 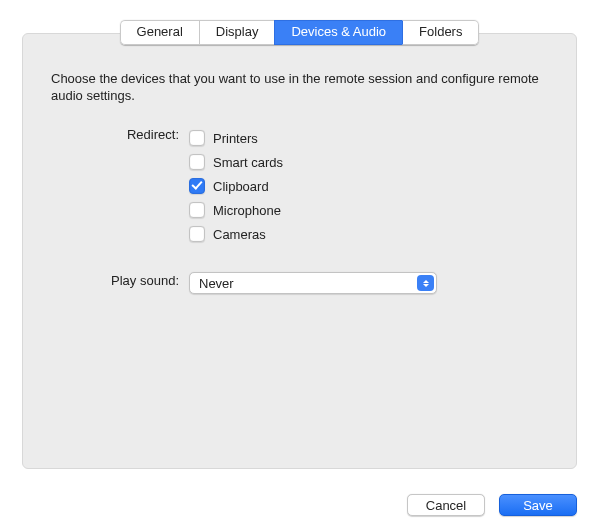 I want to click on checkbox-label: Clipboard, so click(x=241, y=186).